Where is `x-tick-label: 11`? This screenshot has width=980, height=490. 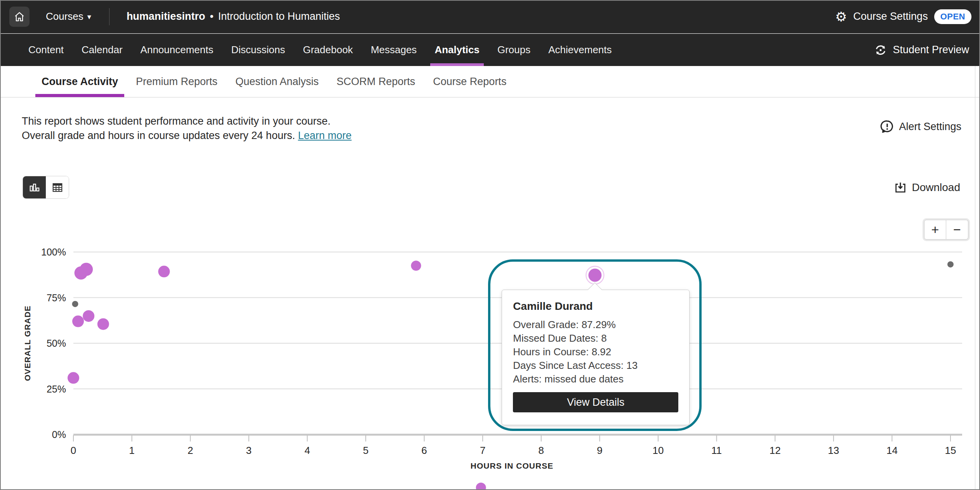
x-tick-label: 11 is located at coordinates (717, 450).